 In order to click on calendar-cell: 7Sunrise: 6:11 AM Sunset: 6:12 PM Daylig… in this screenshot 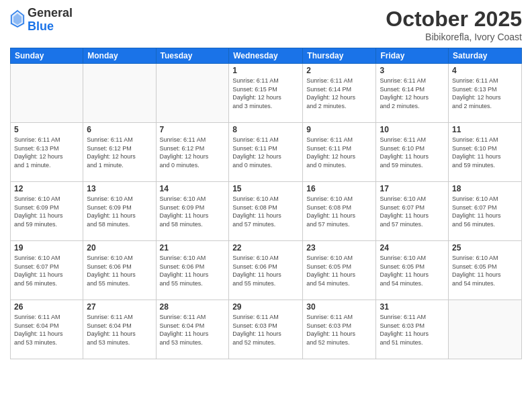, I will do `click(192, 152)`.